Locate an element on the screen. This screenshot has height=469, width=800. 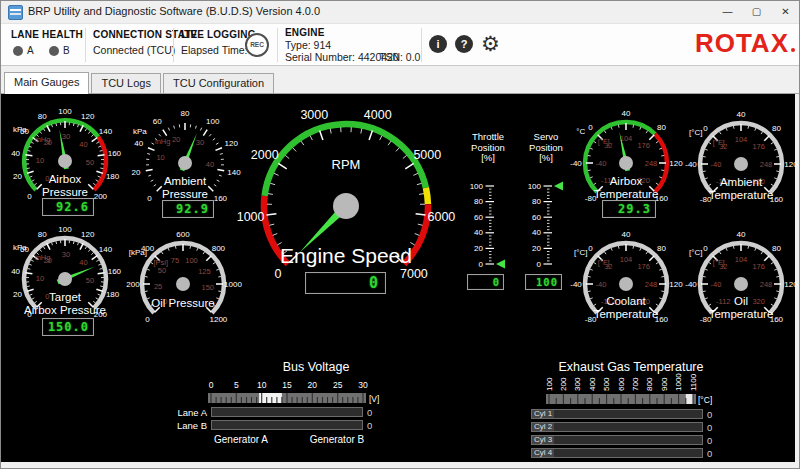
settings-icon: ⚙ is located at coordinates (490, 44).